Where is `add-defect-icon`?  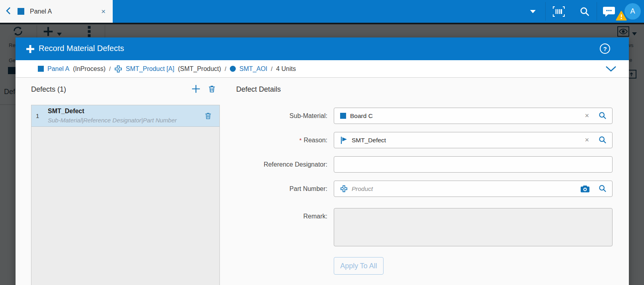 add-defect-icon is located at coordinates (196, 90).